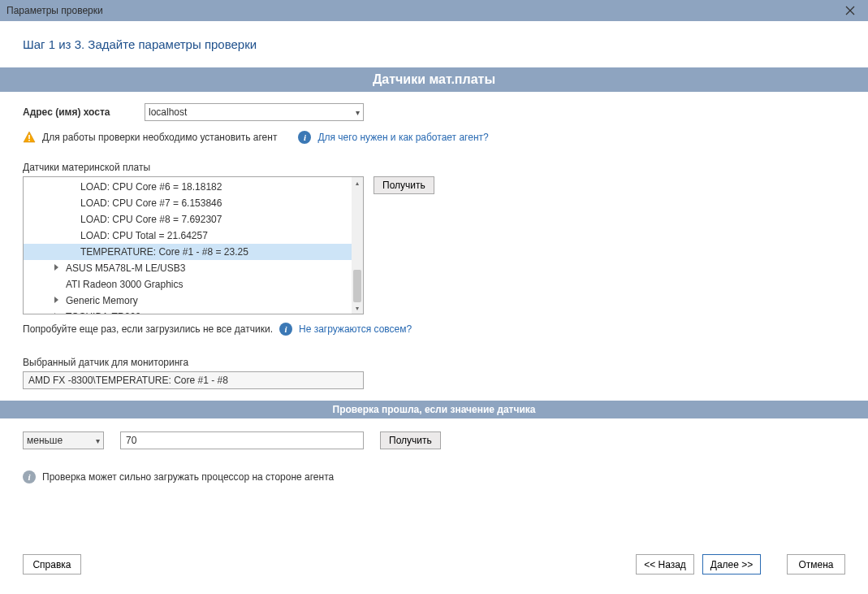  I want to click on host-value: localhost, so click(167, 112).